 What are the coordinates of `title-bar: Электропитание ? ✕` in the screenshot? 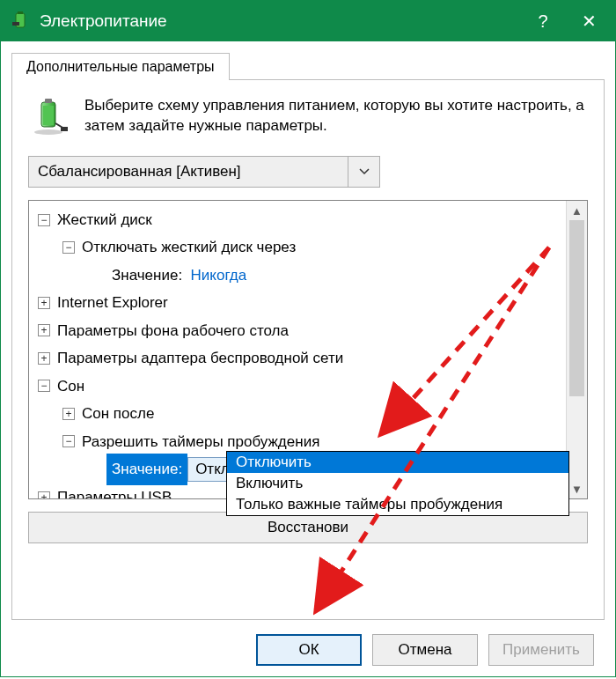 It's located at (308, 21).